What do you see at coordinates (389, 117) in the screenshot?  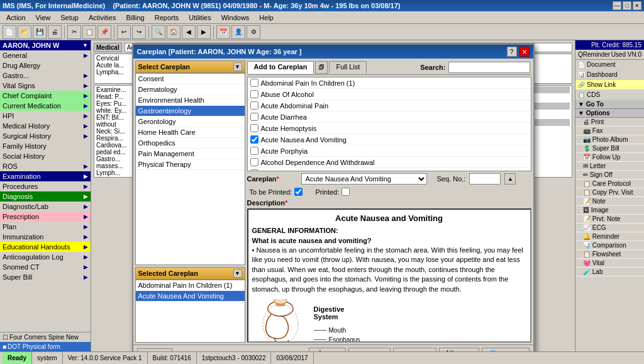 I see `checkbox-acute-diarrhea: Acute Diarrhea` at bounding box center [389, 117].